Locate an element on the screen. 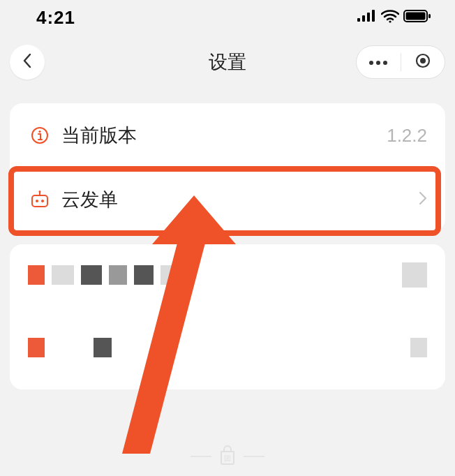 The height and width of the screenshot is (476, 455). chevron-left-icon is located at coordinates (27, 63).